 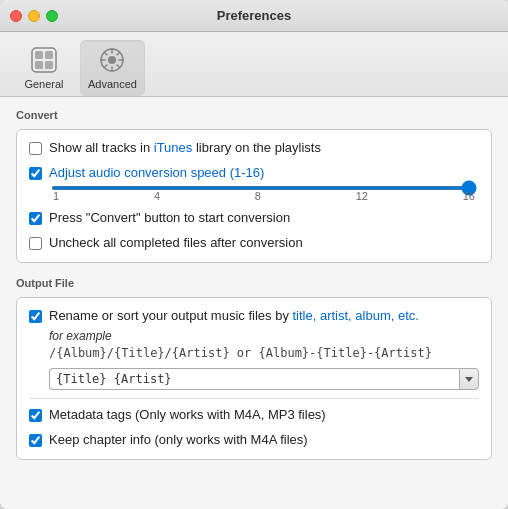 What do you see at coordinates (254, 64) in the screenshot?
I see `toolbar: General Advanced` at bounding box center [254, 64].